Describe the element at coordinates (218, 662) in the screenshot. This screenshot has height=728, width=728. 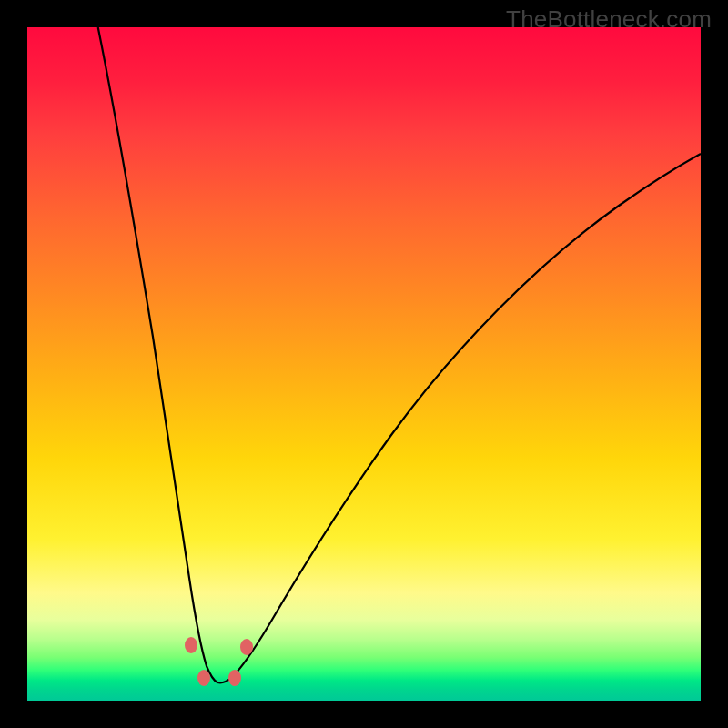
I see `marker-group` at that location.